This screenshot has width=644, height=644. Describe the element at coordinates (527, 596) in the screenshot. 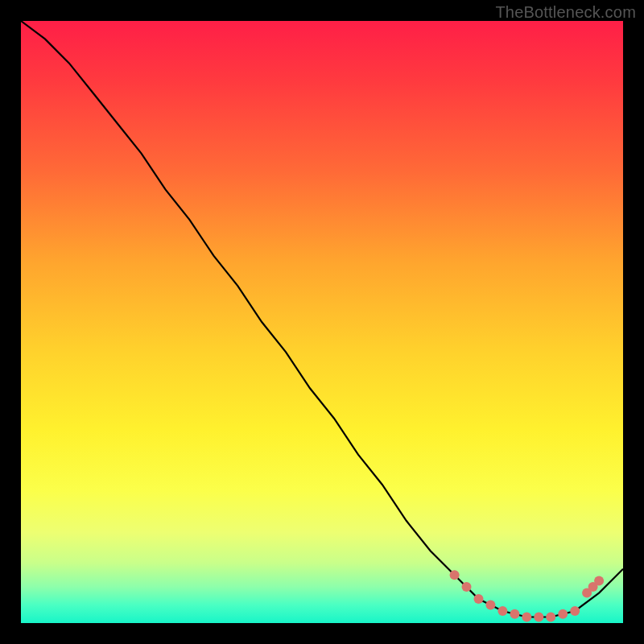

I see `curve-markers` at that location.